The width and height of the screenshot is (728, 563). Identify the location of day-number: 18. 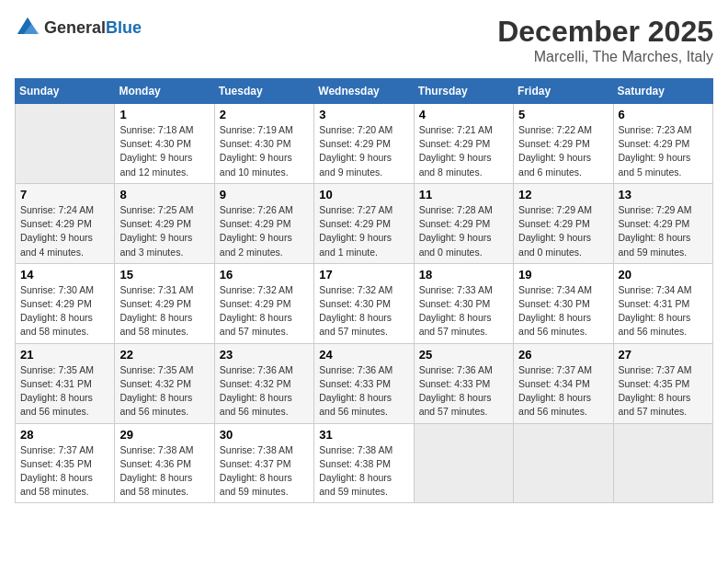
(463, 274).